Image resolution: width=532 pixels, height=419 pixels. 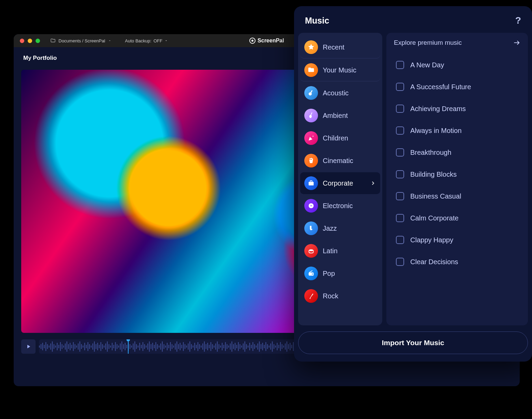 I want to click on track-title: Calm Corporate, so click(x=434, y=218).